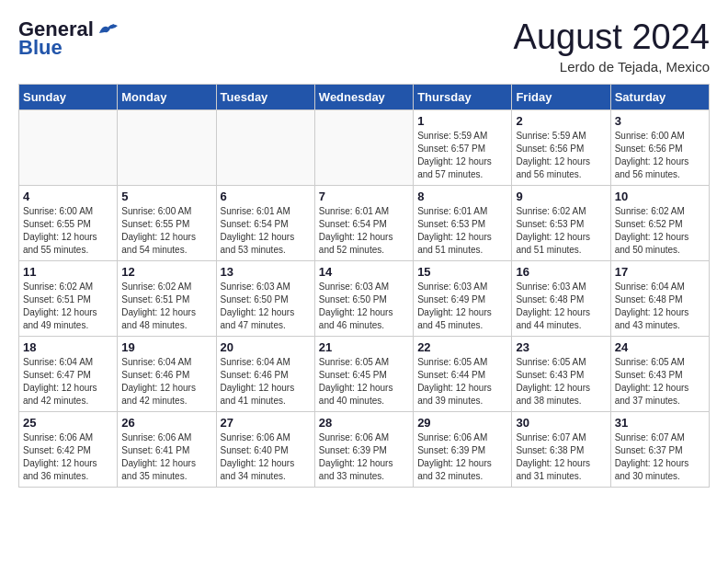  Describe the element at coordinates (463, 298) in the screenshot. I see `calendar-cell: 15Sunrise: 6:03 AM Sunset: 6:49 PM Dayli…` at that location.